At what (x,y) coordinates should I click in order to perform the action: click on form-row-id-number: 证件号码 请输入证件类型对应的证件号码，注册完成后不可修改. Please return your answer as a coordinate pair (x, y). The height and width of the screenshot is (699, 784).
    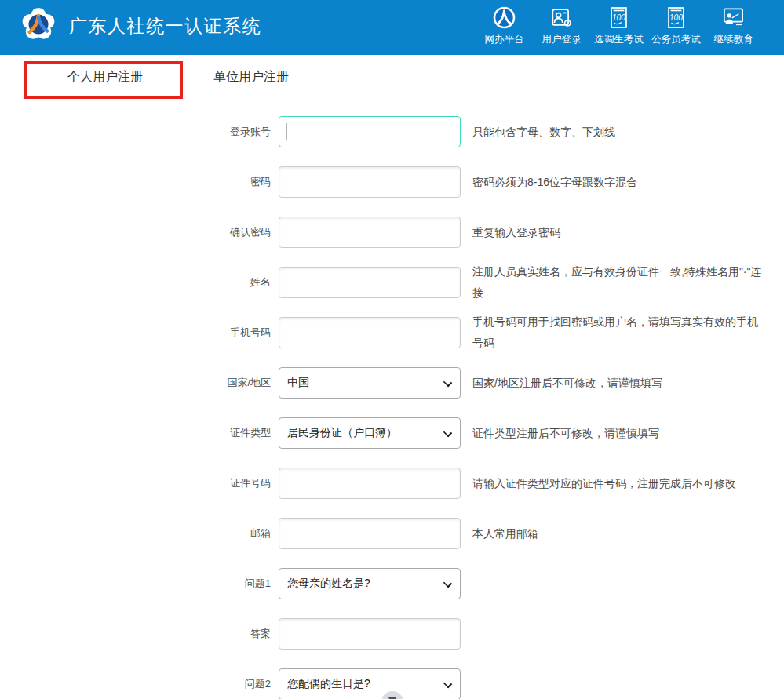
    Looking at the image, I should click on (485, 483).